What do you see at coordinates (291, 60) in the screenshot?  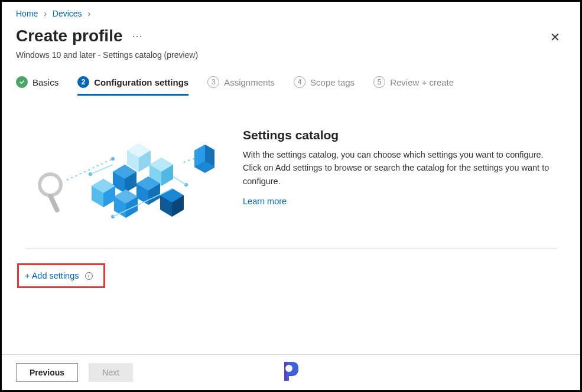 I see `page-subtitle: Windows 10 and later - Settings catalog …` at bounding box center [291, 60].